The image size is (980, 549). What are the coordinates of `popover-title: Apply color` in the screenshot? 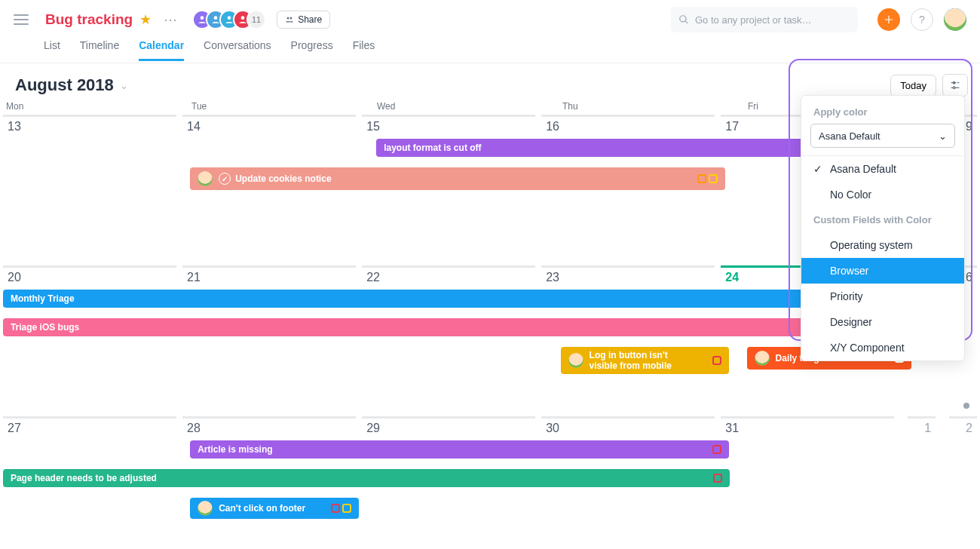 It's located at (883, 115).